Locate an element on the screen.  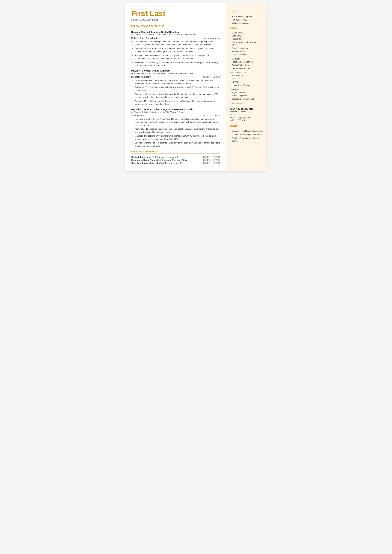
language-item: Romanian (Native) is located at coordinates (247, 96).